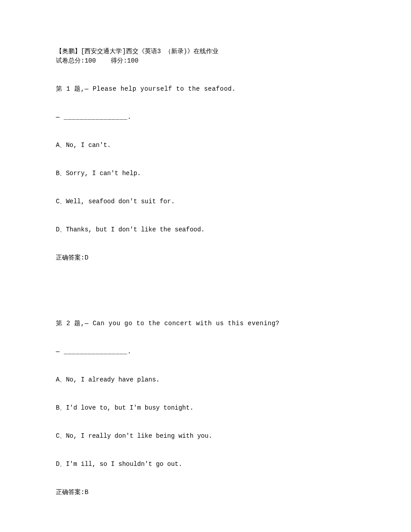 Image resolution: width=411 pixels, height=532 pixels. What do you see at coordinates (208, 465) in the screenshot?
I see `q2-option-d: D、I'm ill, so I shouldn't go out.` at bounding box center [208, 465].